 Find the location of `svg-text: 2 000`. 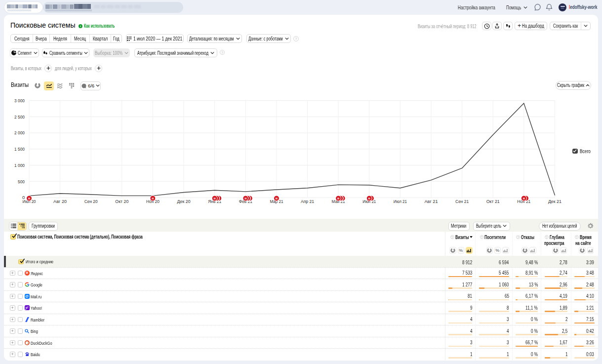

svg-text: 2 000 is located at coordinates (20, 132).